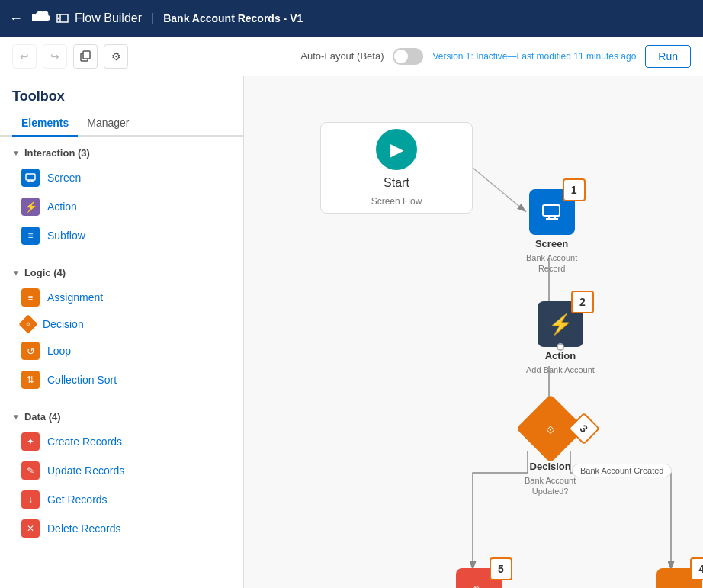 This screenshot has height=588, width=703. Describe the element at coordinates (122, 442) in the screenshot. I see `toolbox-item-create-records: ✦ Create Records` at that location.